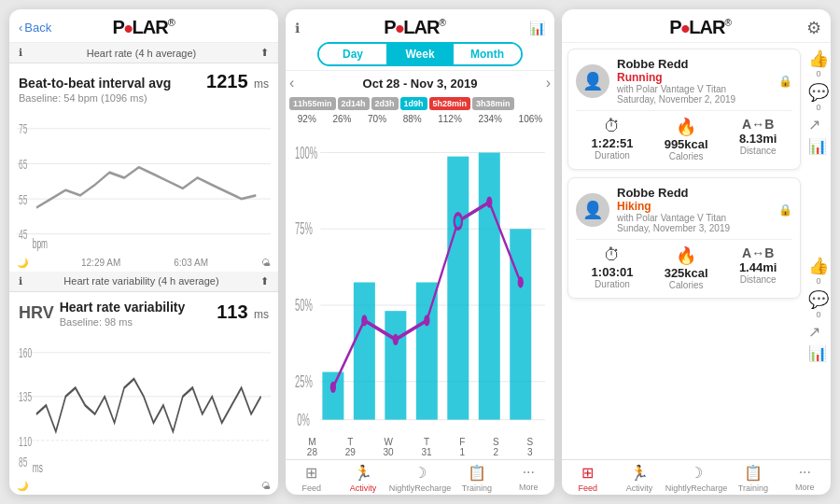 The image size is (840, 504). Describe the element at coordinates (612, 273) in the screenshot. I see `duration-value-1: 1:03:01` at that location.